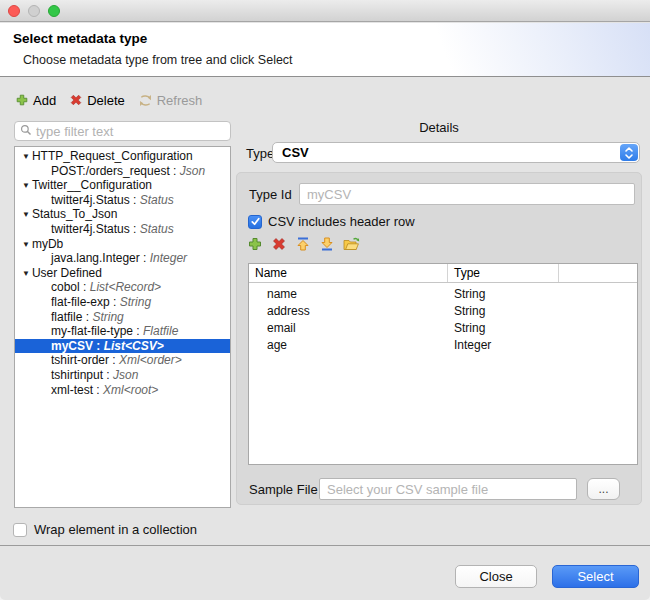 The width and height of the screenshot is (650, 600). Describe the element at coordinates (26, 132) in the screenshot. I see `search-icon` at that location.